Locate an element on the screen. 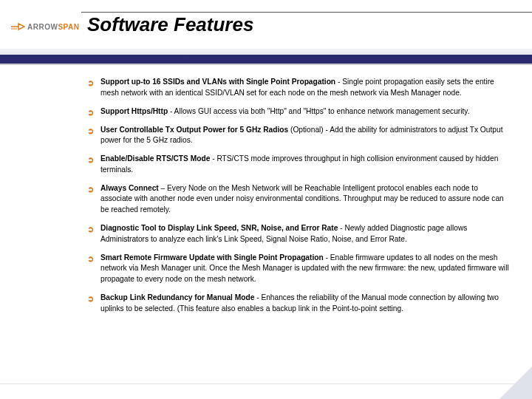 Image resolution: width=532 pixels, height=399 pixels. feature-text: Support up-to 16 SSIDs and VLANs with Si… is located at coordinates (305, 88).